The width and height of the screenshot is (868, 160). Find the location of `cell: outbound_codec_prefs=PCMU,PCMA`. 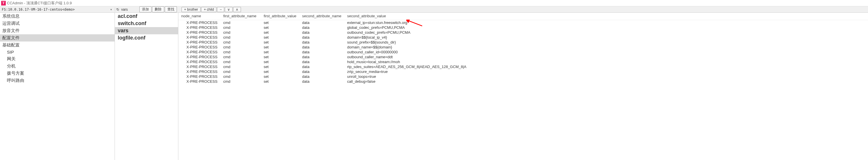

cell: outbound_codec_prefs=PCMU,PCMA is located at coordinates (606, 32).